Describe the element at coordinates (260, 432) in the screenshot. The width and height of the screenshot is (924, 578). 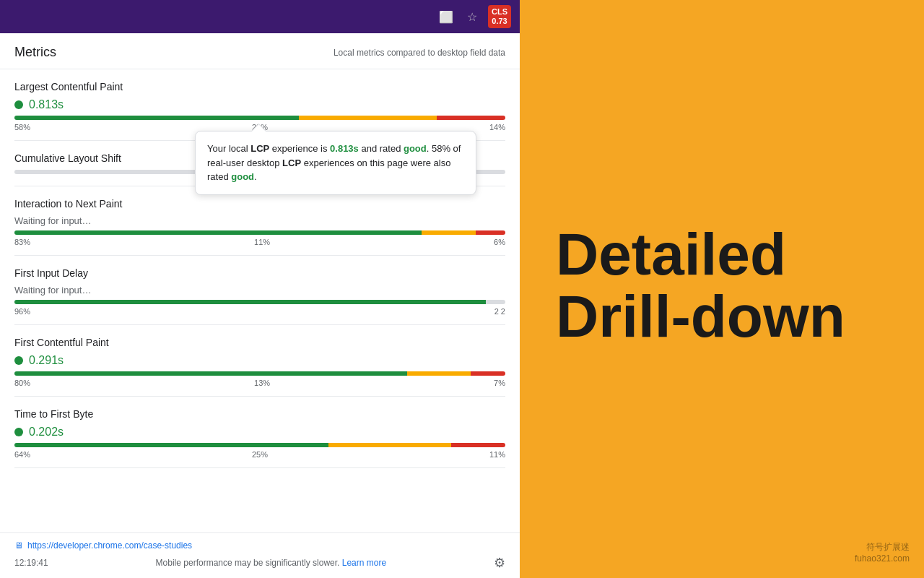
I see `metric-row-ttfb: Time to First Byte 0.202s 64% 25% 11%` at that location.